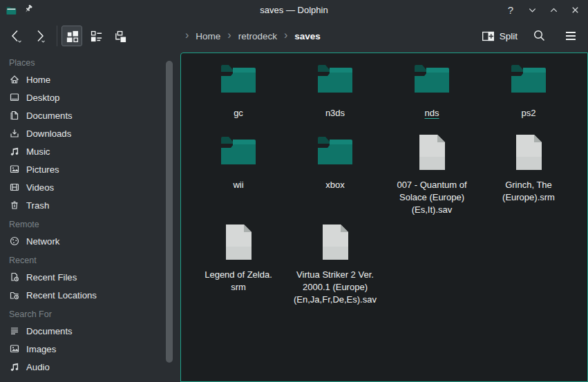 The image size is (588, 382). I want to click on item-label: Legend of Zelda. srm, so click(238, 281).